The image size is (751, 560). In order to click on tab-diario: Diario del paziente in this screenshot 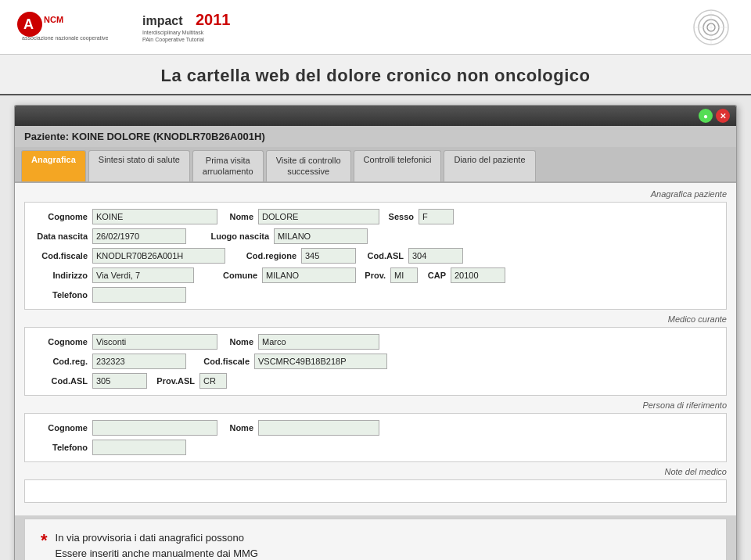, I will do `click(490, 166)`.